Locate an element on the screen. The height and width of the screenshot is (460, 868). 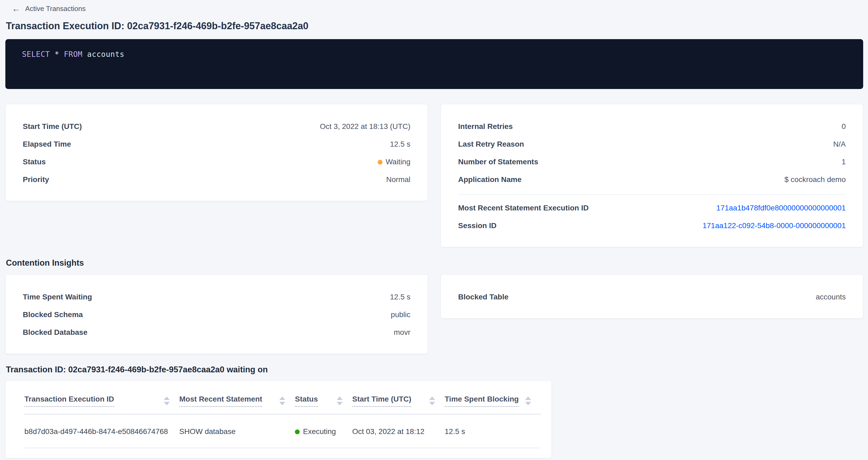
row-label: Last Retry Reason is located at coordinates (491, 144).